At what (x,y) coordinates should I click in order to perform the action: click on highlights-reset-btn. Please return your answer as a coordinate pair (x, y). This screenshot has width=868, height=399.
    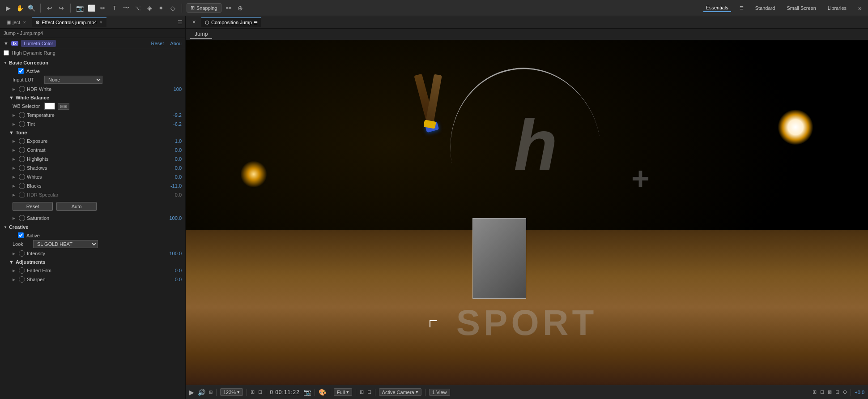
    Looking at the image, I should click on (22, 159).